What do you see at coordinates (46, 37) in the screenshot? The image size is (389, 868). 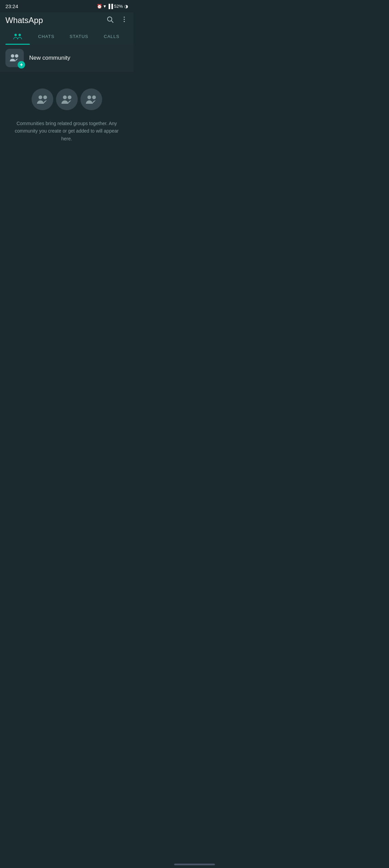 I see `tab-chats-label: CHATS` at bounding box center [46, 37].